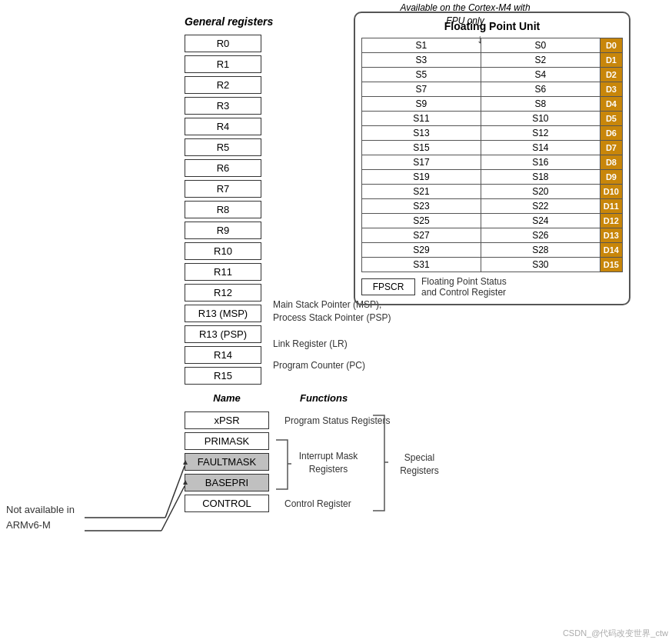  I want to click on fpu-s-even-2: S4, so click(540, 75).